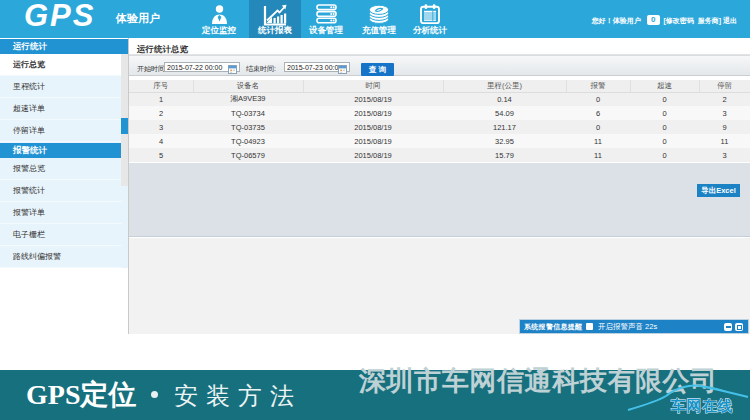 The image size is (750, 420). I want to click on svg-text: 车网在线, so click(702, 406).